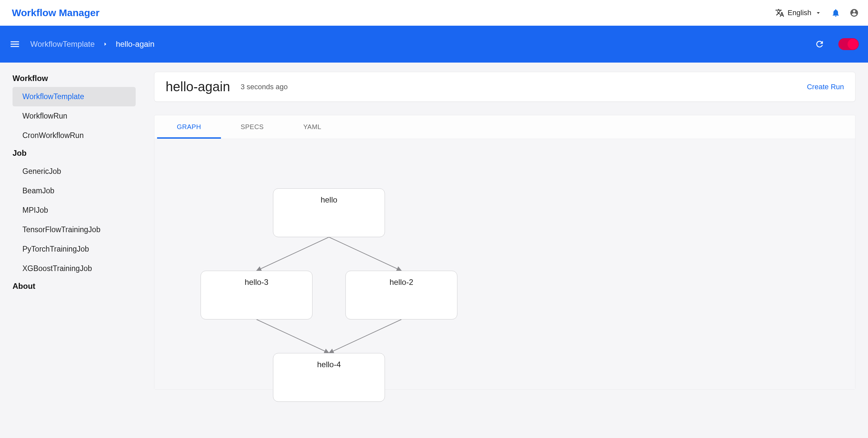 This screenshot has width=868, height=438. I want to click on language-selector: English, so click(799, 13).